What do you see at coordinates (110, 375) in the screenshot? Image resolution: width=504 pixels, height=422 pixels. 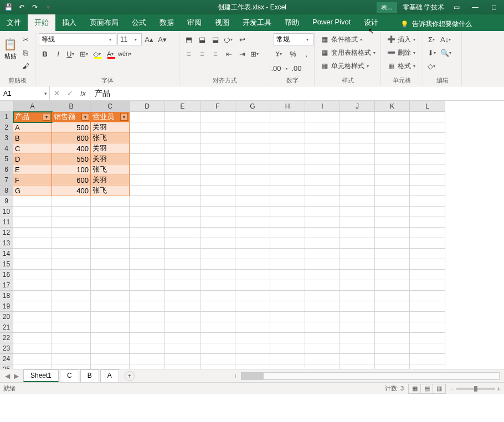 I see `sheet-tab-A: A` at bounding box center [110, 375].